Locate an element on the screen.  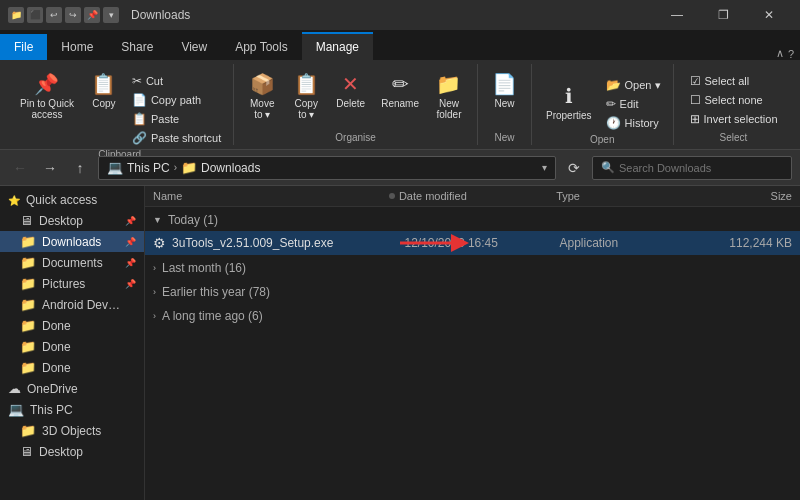
sidebar-label-done1: Done is located at coordinates (56, 326).